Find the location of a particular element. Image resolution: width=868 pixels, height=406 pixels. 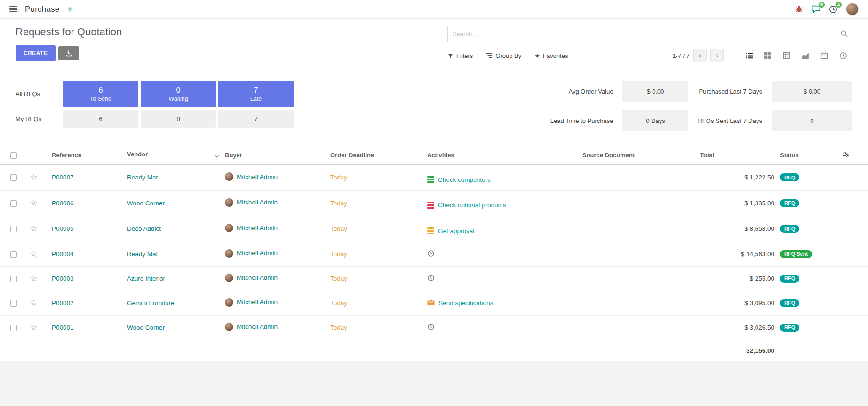

my-waiting: 0 is located at coordinates (178, 119).